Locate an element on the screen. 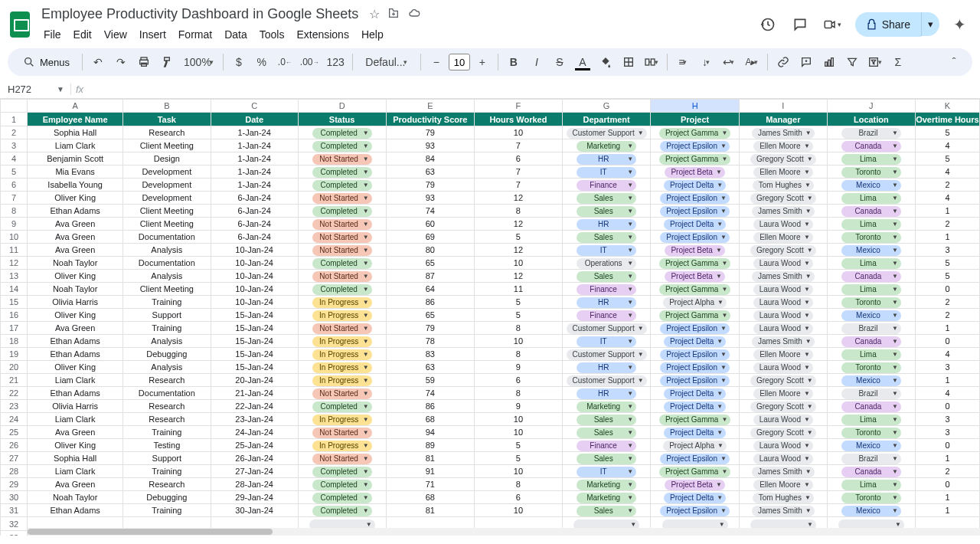  menu-insert: Insert is located at coordinates (153, 34).